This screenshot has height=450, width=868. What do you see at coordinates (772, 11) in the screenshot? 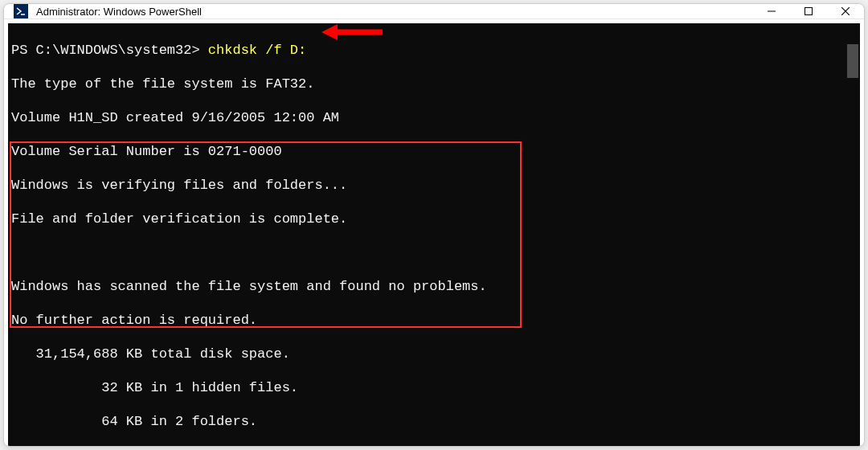
I see `minimize-button` at bounding box center [772, 11].